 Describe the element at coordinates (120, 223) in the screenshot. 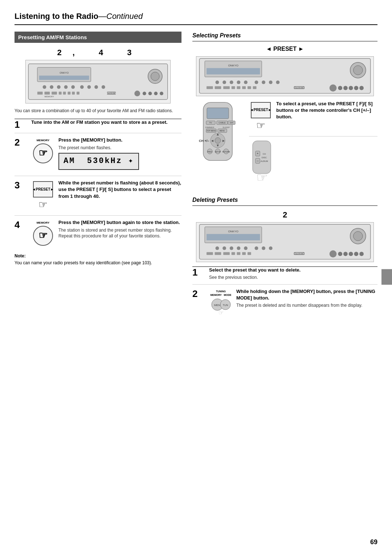

I see `step-4-bold: Press the [MEMORY] button again to store…` at that location.